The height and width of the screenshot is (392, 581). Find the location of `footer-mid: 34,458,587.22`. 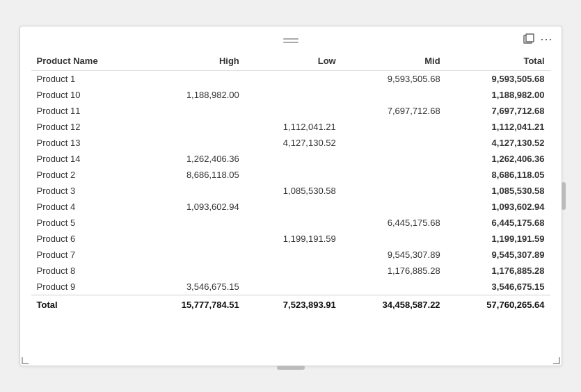

footer-mid: 34,458,587.22 is located at coordinates (394, 305).